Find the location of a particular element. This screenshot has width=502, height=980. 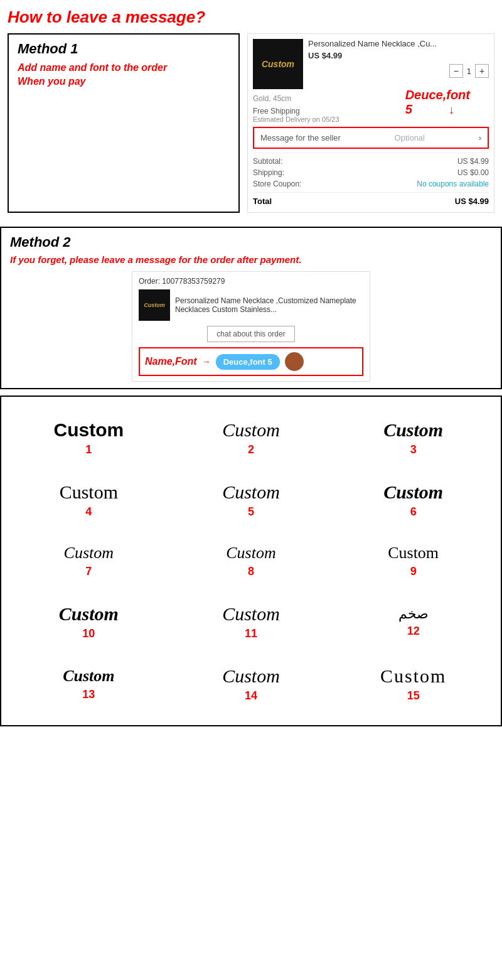

font-word-12: صخم is located at coordinates (414, 614).